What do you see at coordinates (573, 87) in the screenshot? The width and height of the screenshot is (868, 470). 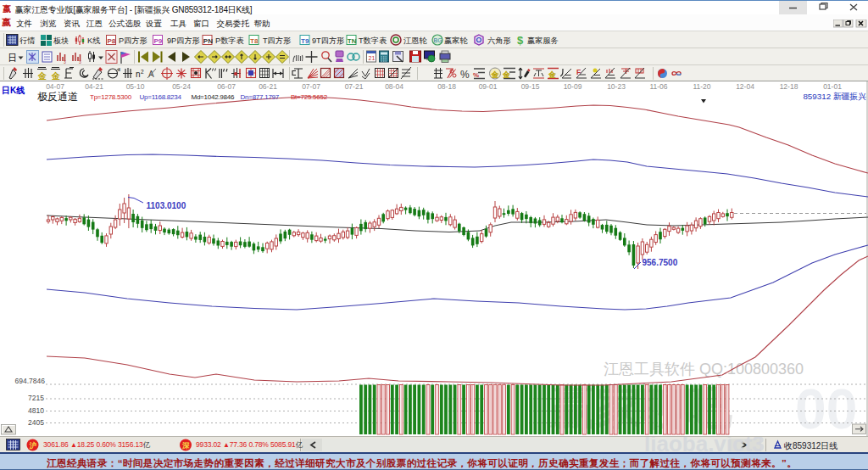 I see `svg-text: 10-09` at bounding box center [573, 87].